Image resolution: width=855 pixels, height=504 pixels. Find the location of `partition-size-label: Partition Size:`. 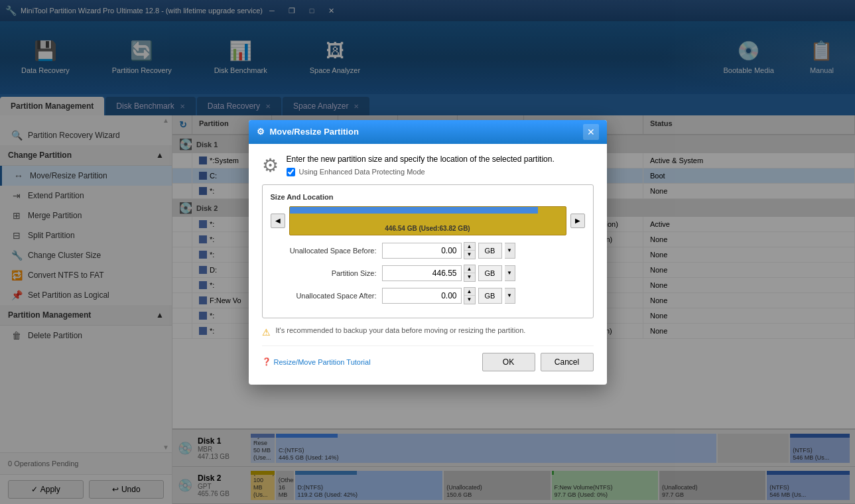

partition-size-label: Partition Size: is located at coordinates (324, 273).